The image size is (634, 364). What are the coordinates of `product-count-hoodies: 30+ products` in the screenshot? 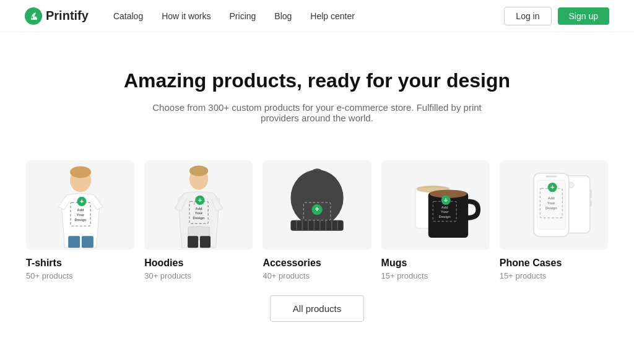 It's located at (198, 276).